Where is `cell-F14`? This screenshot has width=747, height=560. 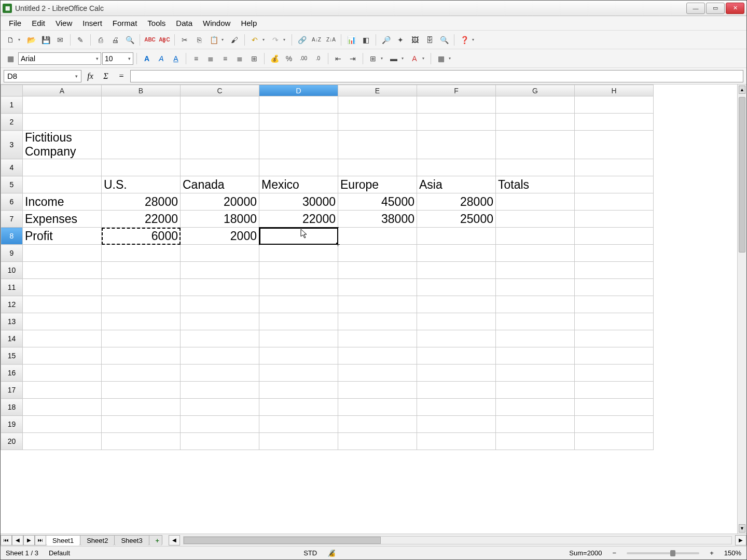 cell-F14 is located at coordinates (457, 339).